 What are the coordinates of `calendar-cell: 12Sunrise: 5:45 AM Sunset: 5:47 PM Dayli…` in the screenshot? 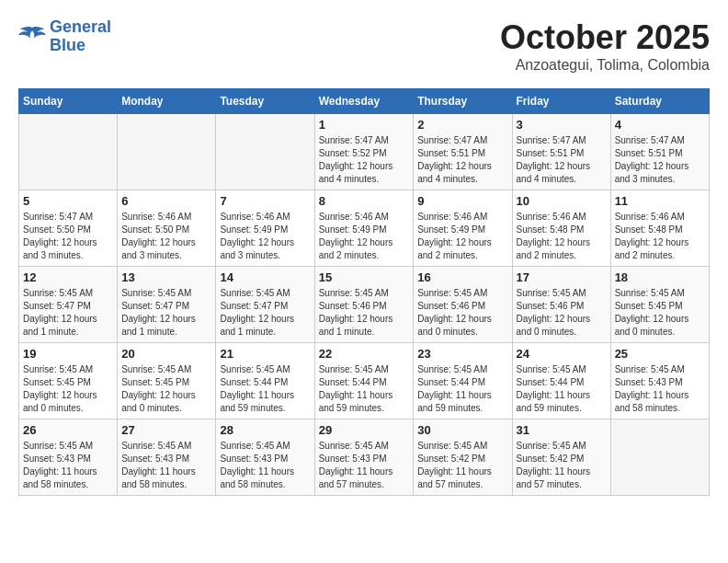 It's located at (68, 305).